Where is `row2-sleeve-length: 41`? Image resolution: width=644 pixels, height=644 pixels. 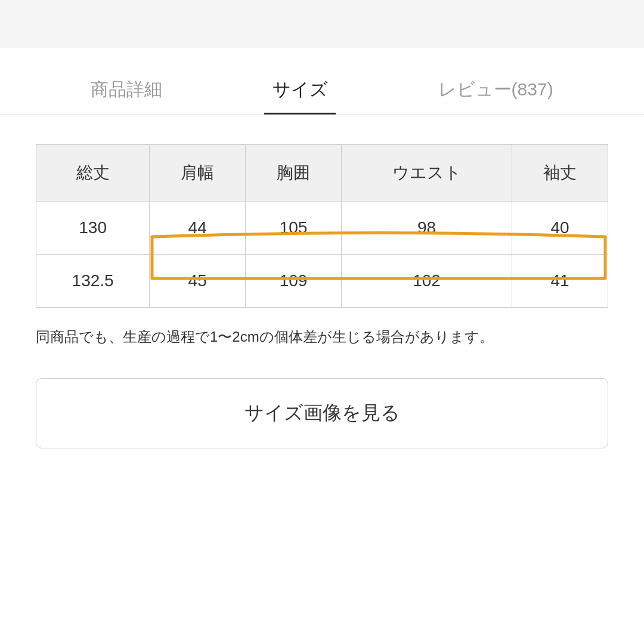 row2-sleeve-length: 41 is located at coordinates (561, 281).